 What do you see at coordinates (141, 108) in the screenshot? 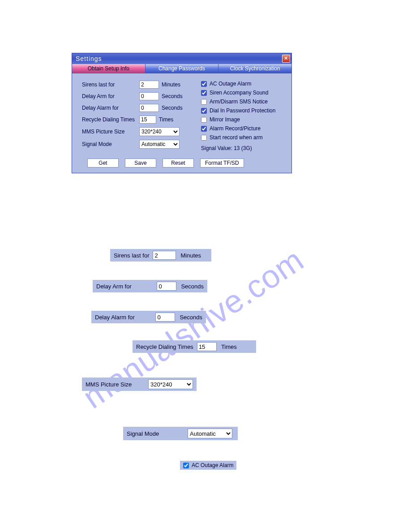
I see `row-delay-alarm: Delay Alarm for Seconds` at bounding box center [141, 108].